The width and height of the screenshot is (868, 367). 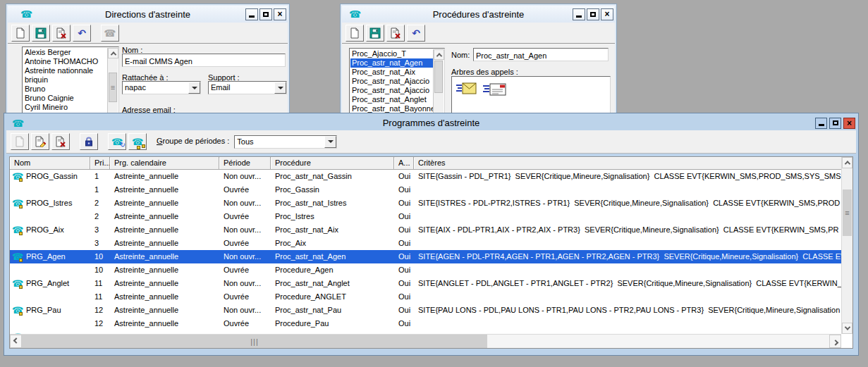 I want to click on table-row: 3Astreinte_annuelleOuvréeProc_AixOui, so click(x=426, y=244).